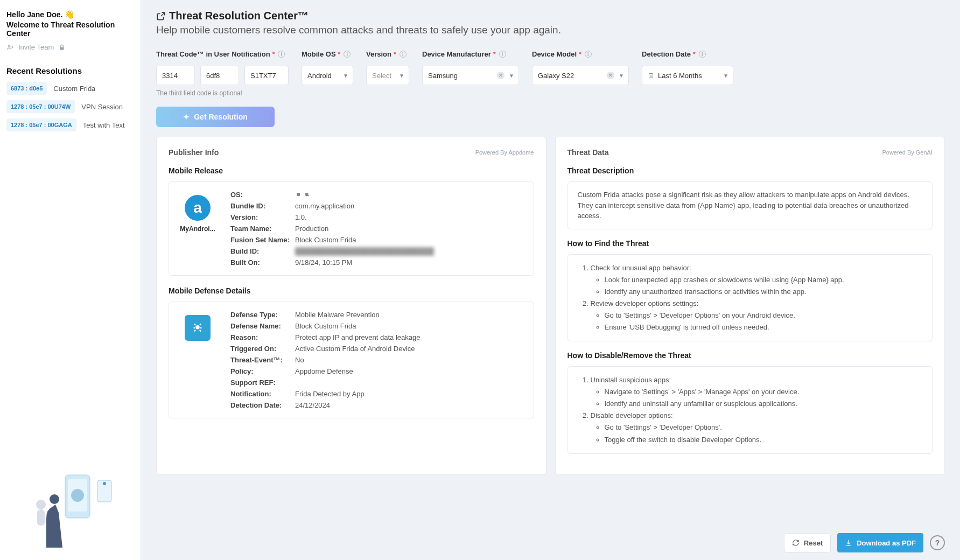 The width and height of the screenshot is (960, 560). What do you see at coordinates (388, 75) in the screenshot?
I see `version-select: Select▼` at bounding box center [388, 75].